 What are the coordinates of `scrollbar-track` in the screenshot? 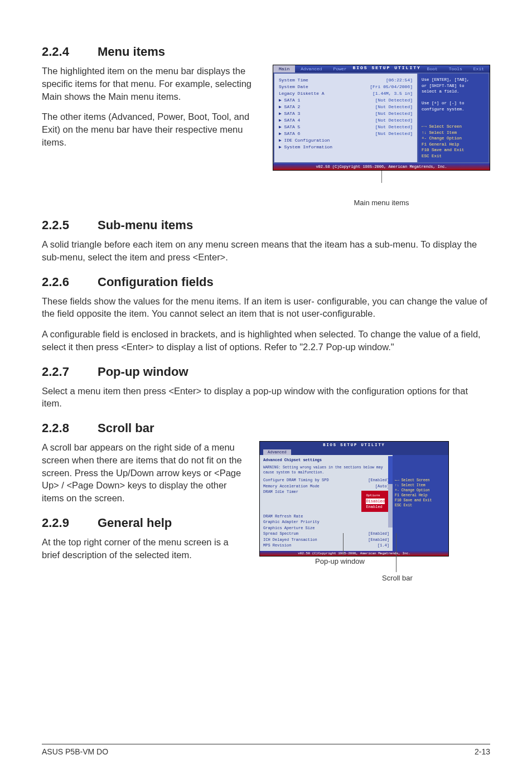 It's located at (390, 506).